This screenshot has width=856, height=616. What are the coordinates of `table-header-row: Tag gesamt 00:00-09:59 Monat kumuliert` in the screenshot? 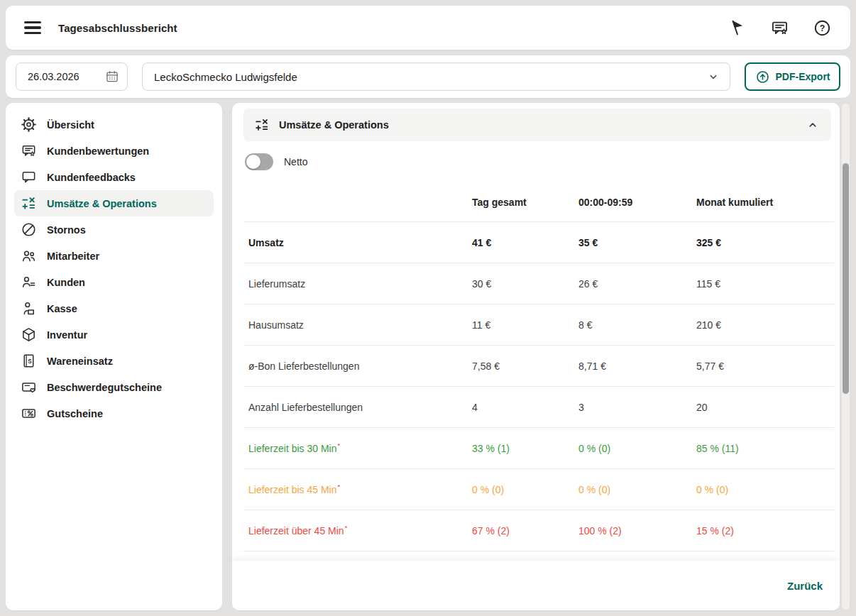 It's located at (539, 202).